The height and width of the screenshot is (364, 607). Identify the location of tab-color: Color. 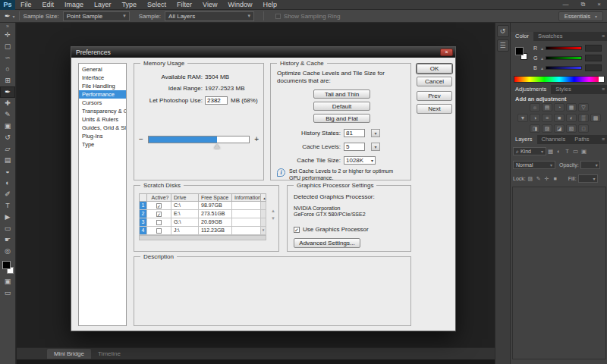
(522, 36).